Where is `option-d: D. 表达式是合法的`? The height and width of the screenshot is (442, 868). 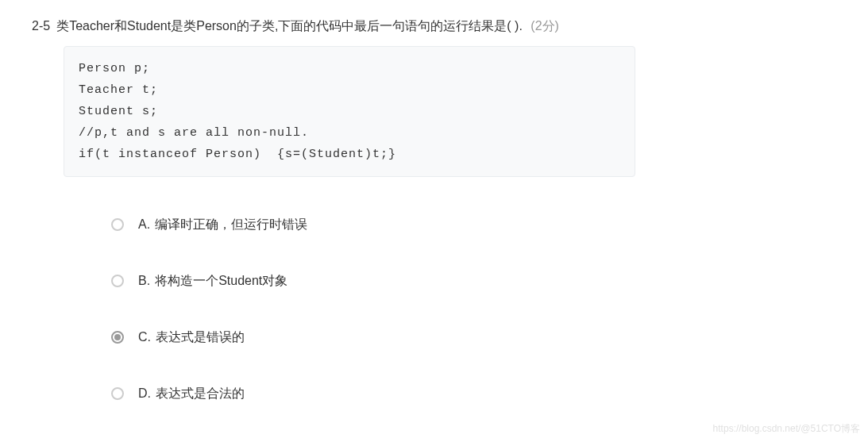 option-d: D. 表达式是合法的 is located at coordinates (473, 394).